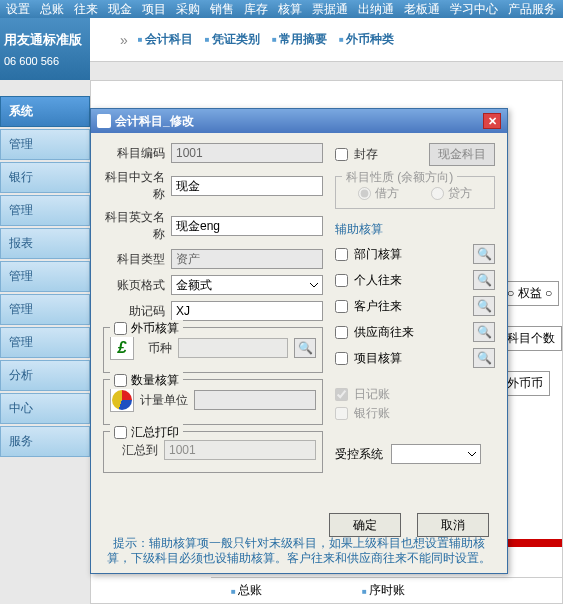 The width and height of the screenshot is (563, 604). I want to click on currency-select, so click(233, 348).